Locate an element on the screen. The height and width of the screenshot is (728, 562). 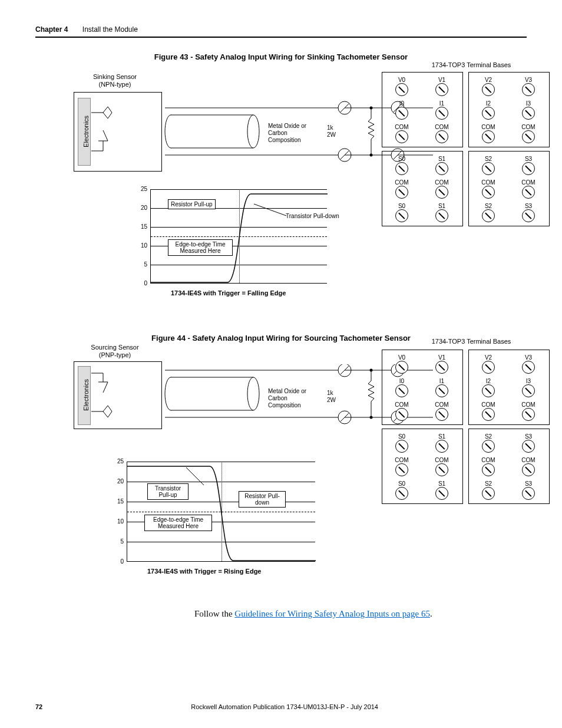
terminal-label: I0 is located at coordinates (402, 381).